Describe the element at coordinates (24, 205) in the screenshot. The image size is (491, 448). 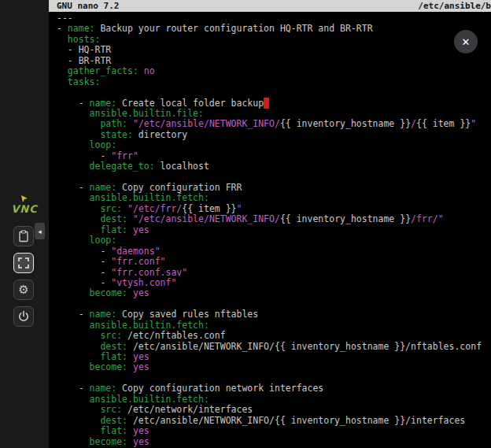
I see `novnc-logo: VNC` at that location.